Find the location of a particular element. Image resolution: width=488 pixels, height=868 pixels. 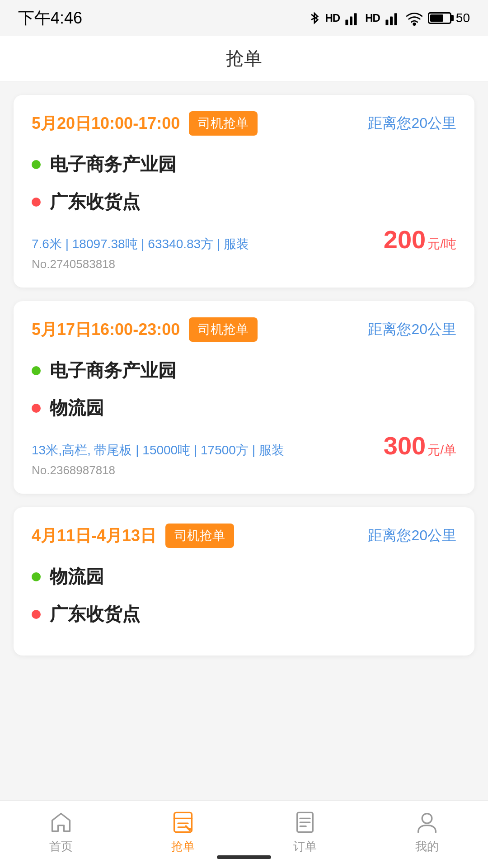

nav-label-home: 首页 is located at coordinates (61, 846).